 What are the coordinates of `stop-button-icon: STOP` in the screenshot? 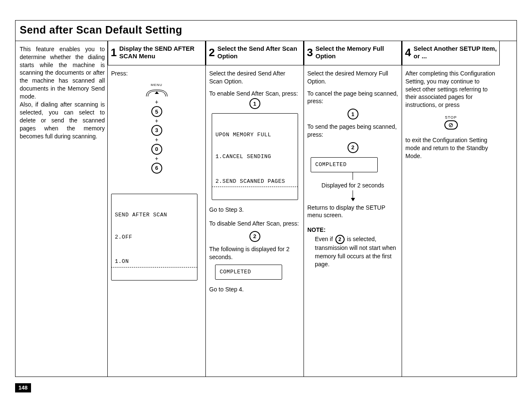 It's located at (451, 122).